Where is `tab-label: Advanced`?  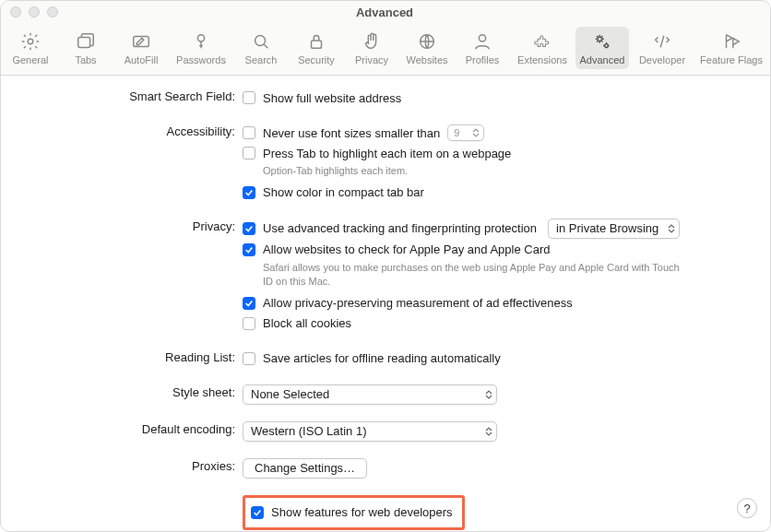 tab-label: Advanced is located at coordinates (603, 60).